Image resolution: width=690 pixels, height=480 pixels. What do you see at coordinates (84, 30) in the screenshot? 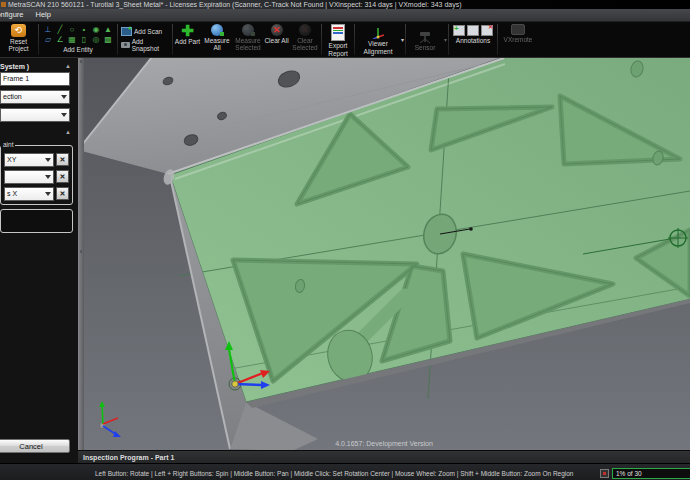
I see `entity-point-icon: •` at bounding box center [84, 30].